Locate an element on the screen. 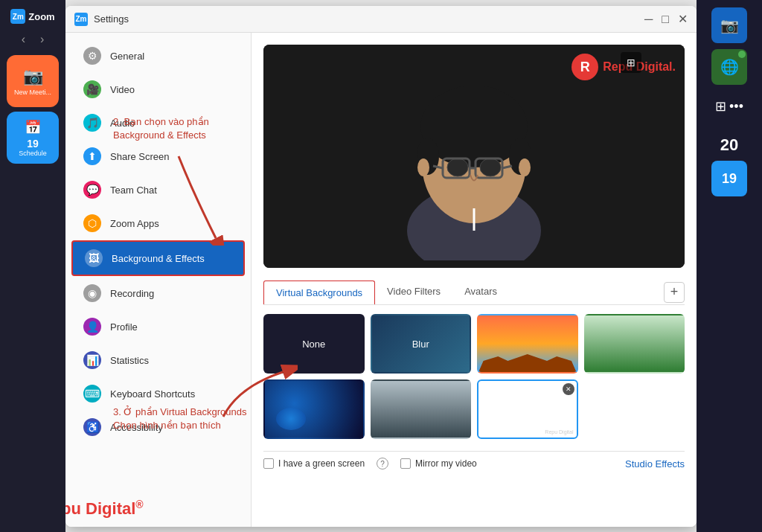 The height and width of the screenshot is (532, 762). sidebar-item-share-screen: ⬆ Share Screen is located at coordinates (158, 156).